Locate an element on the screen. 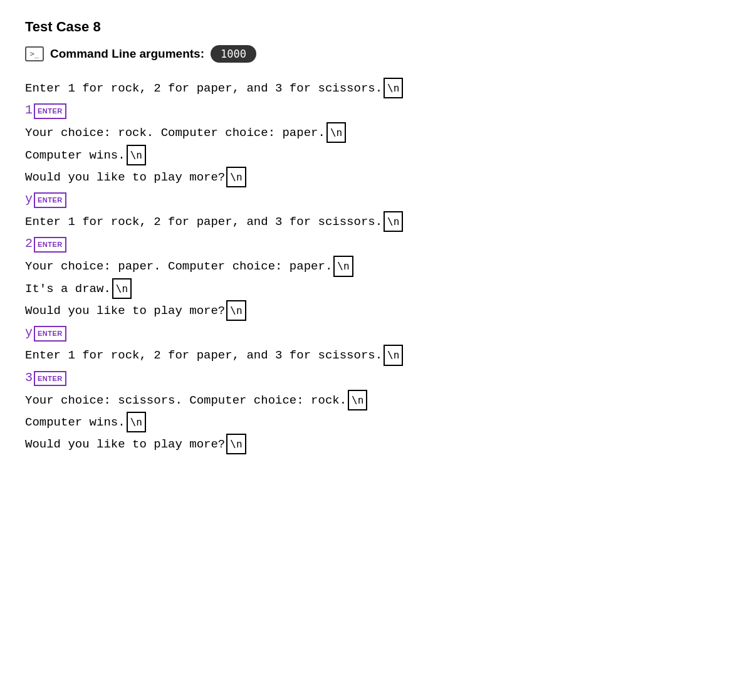 The width and height of the screenshot is (752, 700). newline-symbol-0: \n is located at coordinates (394, 88).